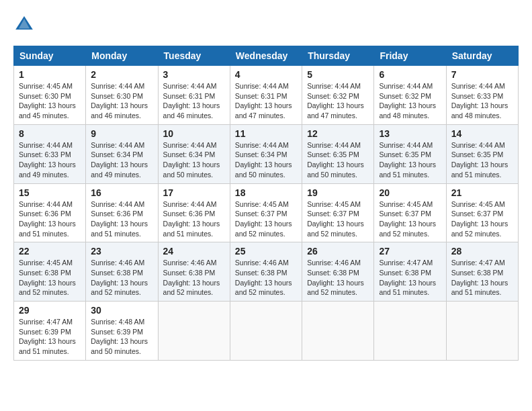  Describe the element at coordinates (266, 251) in the screenshot. I see `day-number: 25` at that location.